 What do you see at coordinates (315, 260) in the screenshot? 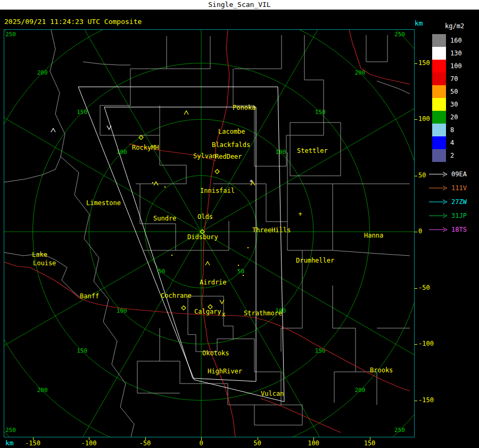
I see `town-label: Drumheller` at bounding box center [315, 260].